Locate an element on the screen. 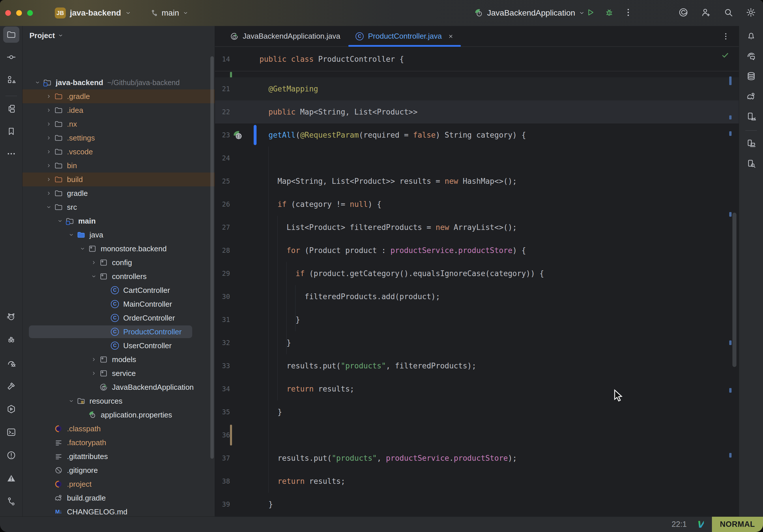 The height and width of the screenshot is (532, 763). tree-item-monostore.backend: monostore.backend is located at coordinates (119, 249).